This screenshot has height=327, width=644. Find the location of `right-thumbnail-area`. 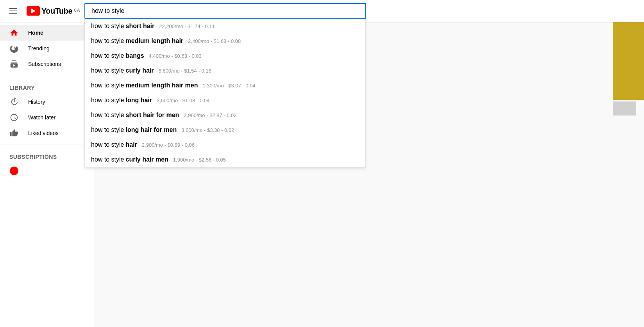

right-thumbnail-area is located at coordinates (628, 31).